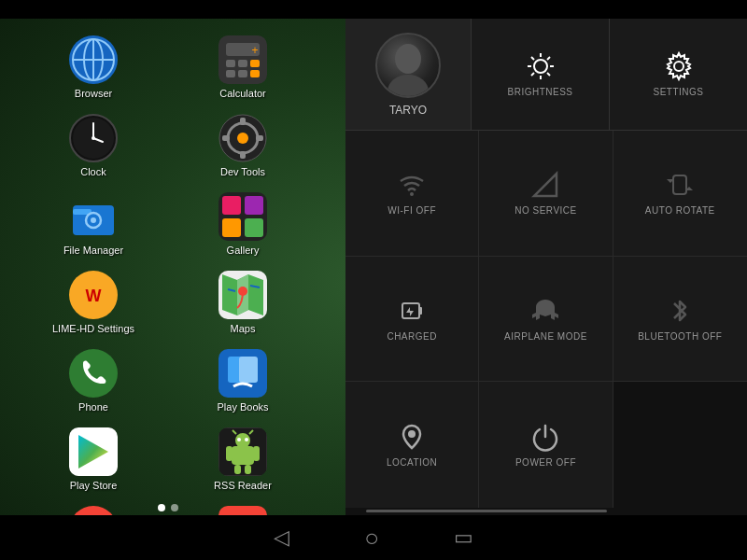 This screenshot has height=560, width=747. I want to click on playbooks-icon, so click(243, 373).